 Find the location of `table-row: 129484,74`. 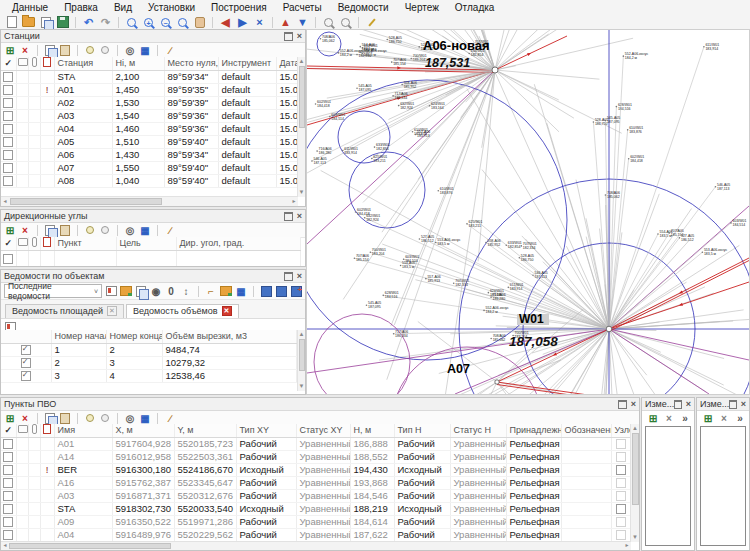

table-row: 129484,74 is located at coordinates (148, 350).